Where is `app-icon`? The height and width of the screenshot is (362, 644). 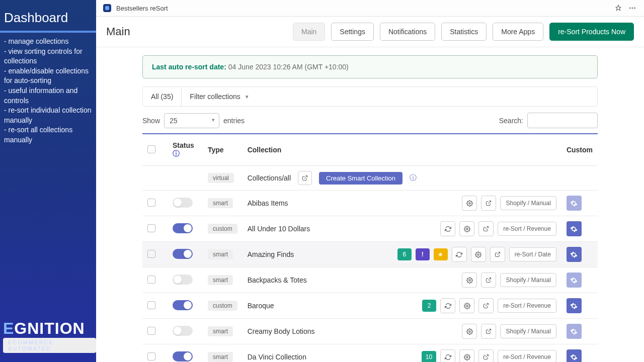 app-icon is located at coordinates (107, 8).